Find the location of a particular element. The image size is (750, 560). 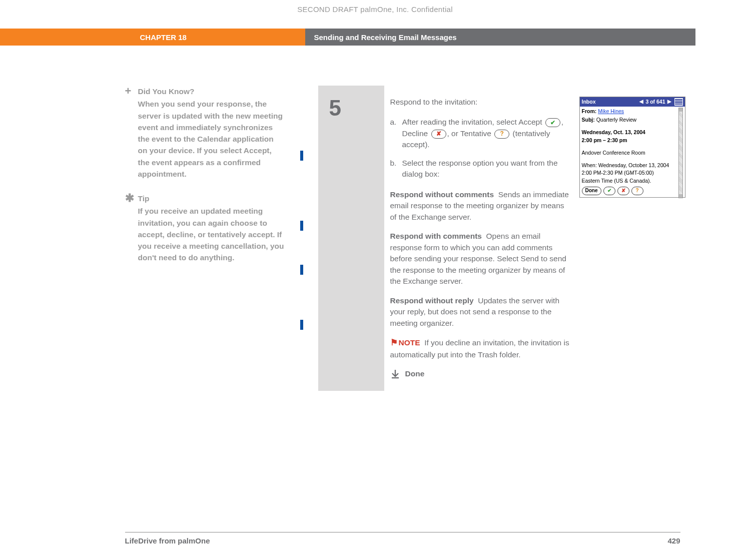

note-label: NOTE is located at coordinates (409, 342).